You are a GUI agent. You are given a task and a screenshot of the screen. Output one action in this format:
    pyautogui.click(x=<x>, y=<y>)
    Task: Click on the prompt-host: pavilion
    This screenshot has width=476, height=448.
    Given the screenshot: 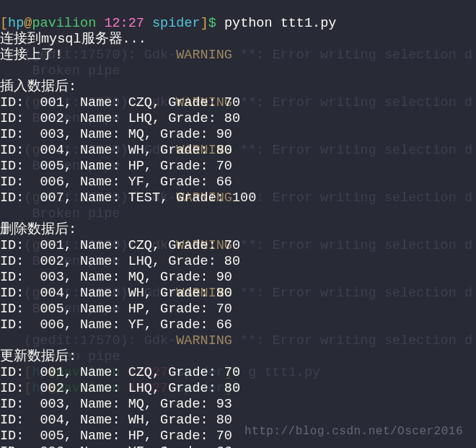 What is the action you would take?
    pyautogui.click(x=63, y=23)
    